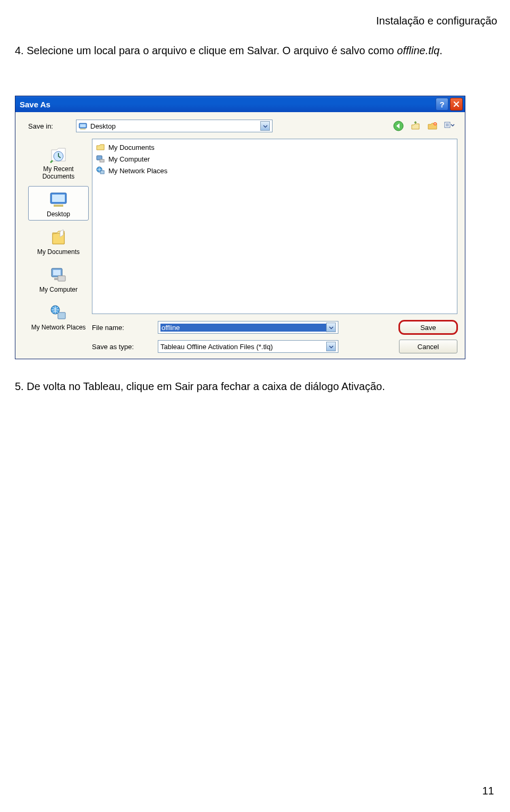  What do you see at coordinates (275, 171) in the screenshot?
I see `list-item: My Network Places` at bounding box center [275, 171].